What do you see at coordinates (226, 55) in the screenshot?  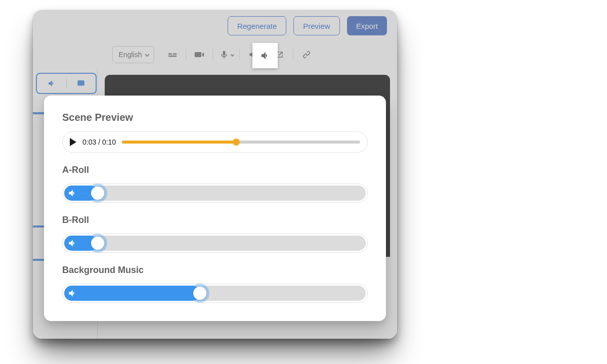 I see `mic-dropdown` at bounding box center [226, 55].